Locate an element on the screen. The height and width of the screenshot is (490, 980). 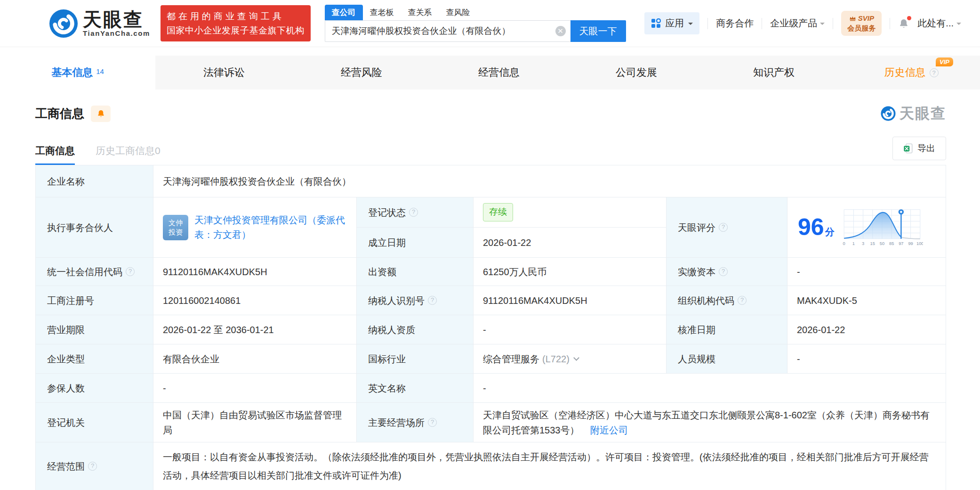
industry-code: (L722) is located at coordinates (556, 359).